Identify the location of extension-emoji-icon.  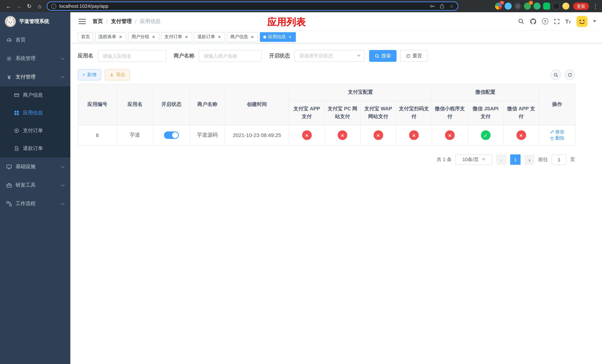
(566, 6).